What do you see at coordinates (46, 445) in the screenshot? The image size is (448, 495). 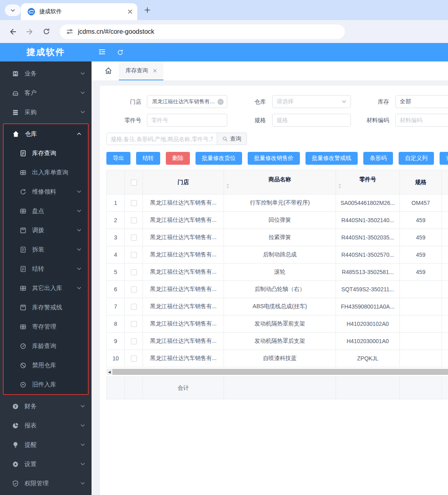 I see `sidebar-item-reminders: 提醒` at bounding box center [46, 445].